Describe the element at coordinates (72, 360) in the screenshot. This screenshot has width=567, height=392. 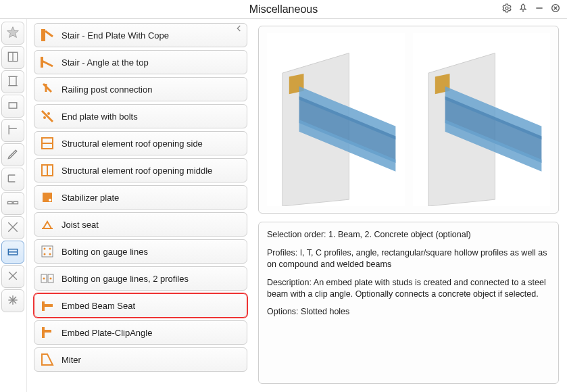
I see `list-item-label: Miter` at that location.